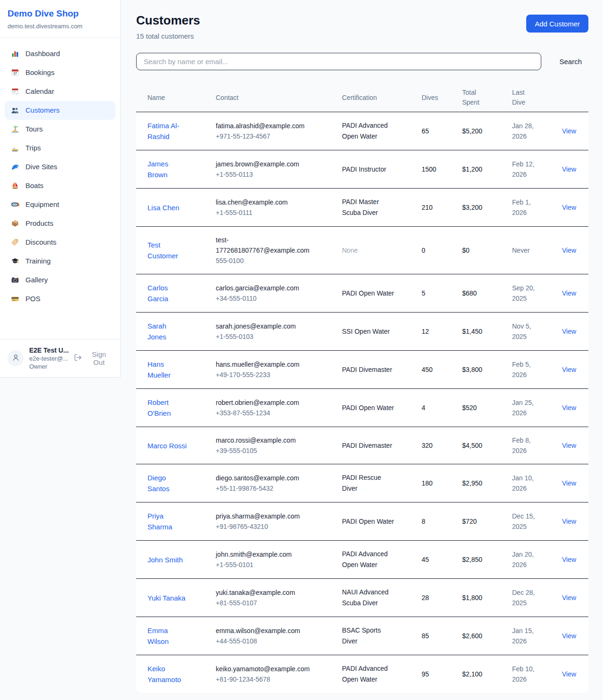 Image resolution: width=603 pixels, height=700 pixels. Describe the element at coordinates (339, 61) in the screenshot. I see `search-input` at that location.